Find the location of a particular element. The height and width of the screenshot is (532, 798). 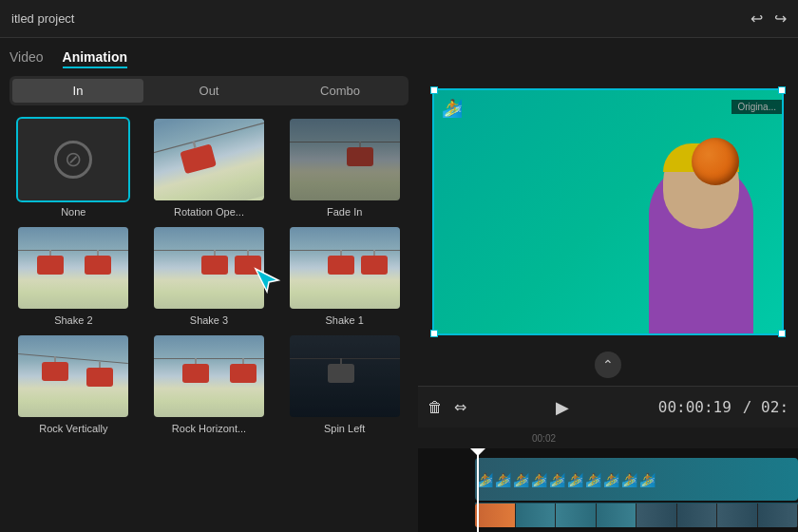

toggle-combo: Combo is located at coordinates (340, 91).